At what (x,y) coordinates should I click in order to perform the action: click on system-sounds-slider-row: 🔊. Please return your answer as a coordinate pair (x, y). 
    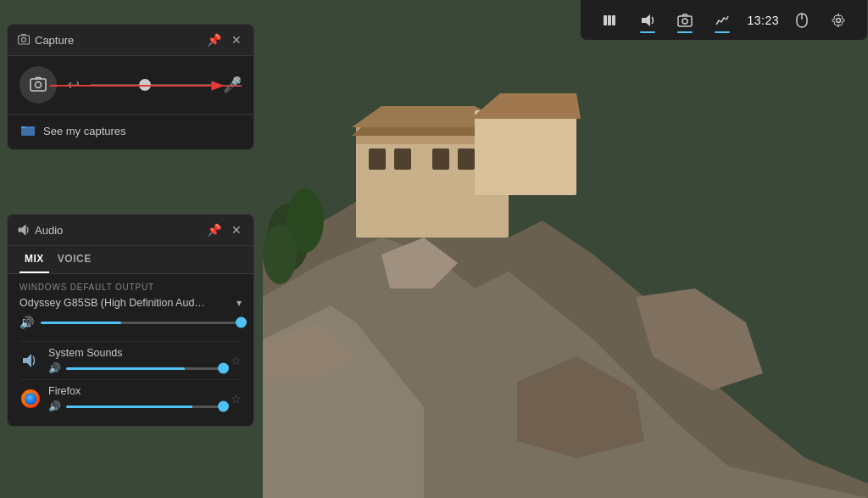
    Looking at the image, I should click on (136, 368).